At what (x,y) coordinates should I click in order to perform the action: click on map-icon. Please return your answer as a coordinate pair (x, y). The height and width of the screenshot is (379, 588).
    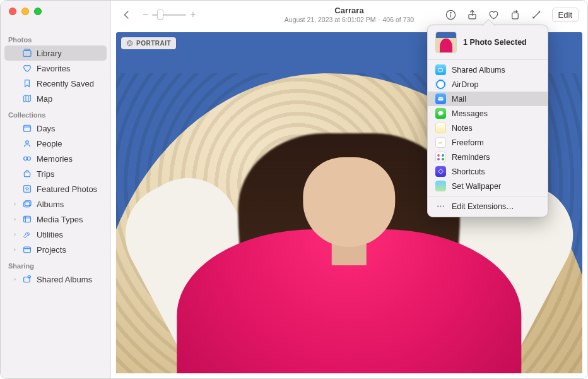
    Looking at the image, I should click on (27, 99).